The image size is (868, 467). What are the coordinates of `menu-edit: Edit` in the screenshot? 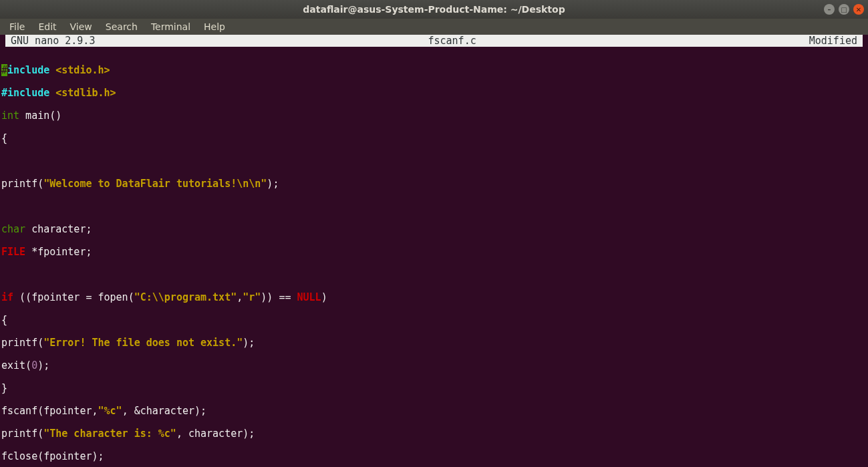 It's located at (47, 27).